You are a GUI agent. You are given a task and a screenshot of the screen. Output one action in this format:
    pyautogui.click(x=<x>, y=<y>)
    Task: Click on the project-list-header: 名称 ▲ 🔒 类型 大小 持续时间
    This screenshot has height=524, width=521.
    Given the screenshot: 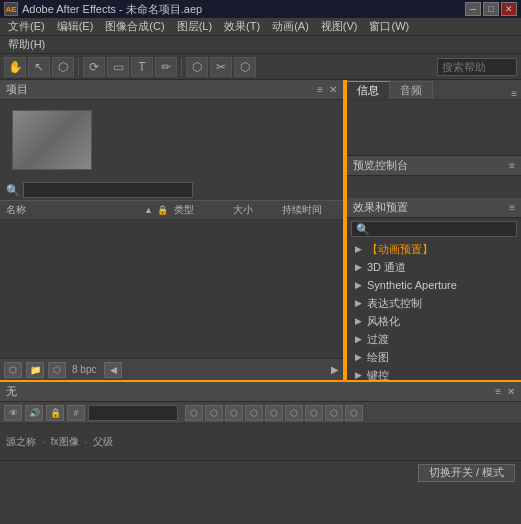 What is the action you would take?
    pyautogui.click(x=172, y=210)
    